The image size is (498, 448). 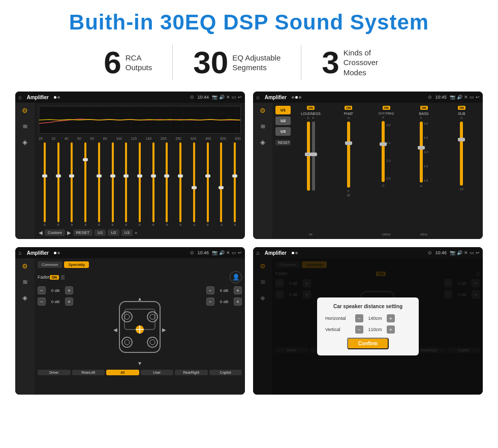 I want to click on fader-title: Amplifier, so click(x=38, y=253).